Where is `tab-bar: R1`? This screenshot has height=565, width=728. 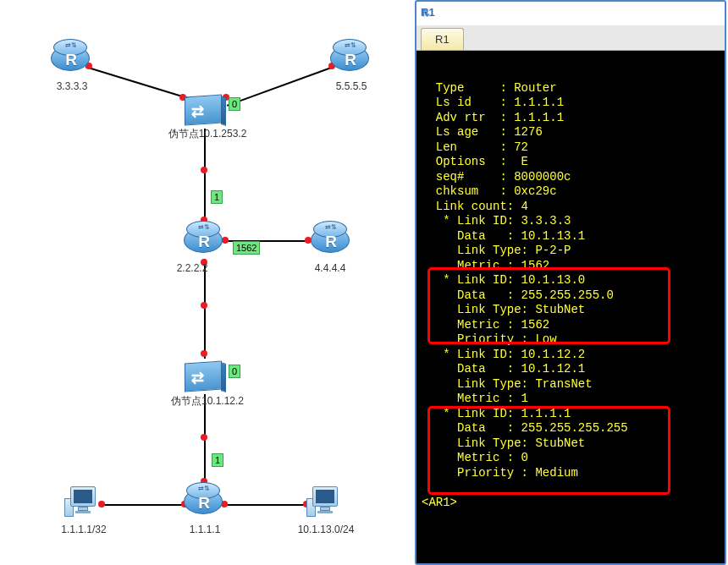 tab-bar: R1 is located at coordinates (571, 38).